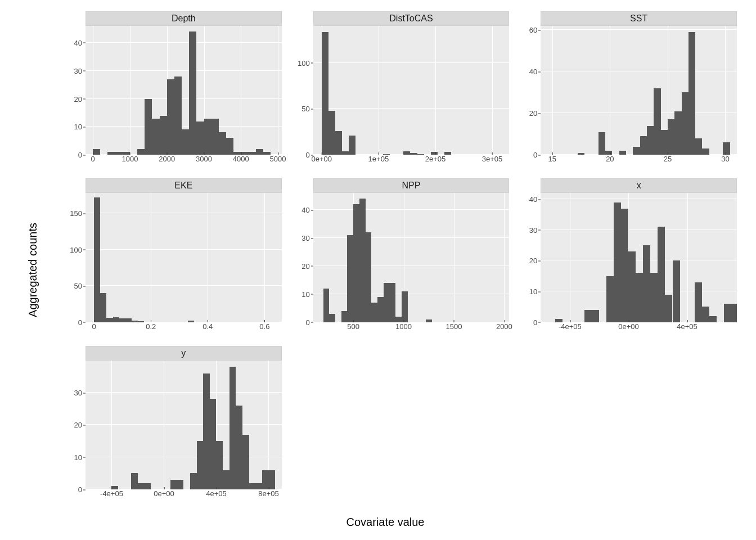 Image resolution: width=756 pixels, height=540 pixels. I want to click on y-tick: 10, so click(78, 127).